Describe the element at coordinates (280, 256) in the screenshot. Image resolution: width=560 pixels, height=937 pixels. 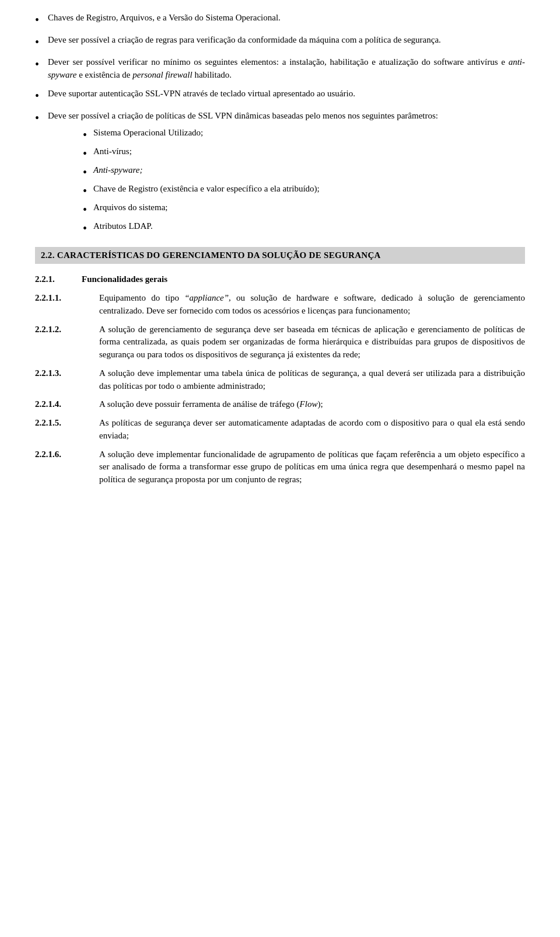
I see `section-heading-22: 2.2. Características do Gerenciamento da…` at that location.